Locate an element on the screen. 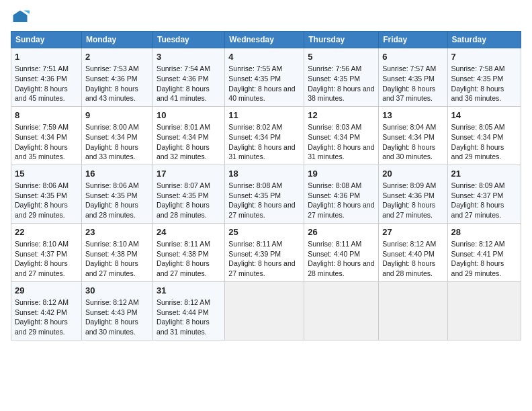 The image size is (532, 411). sunrise-label: Sunrise: 8:01 AM is located at coordinates (183, 127).